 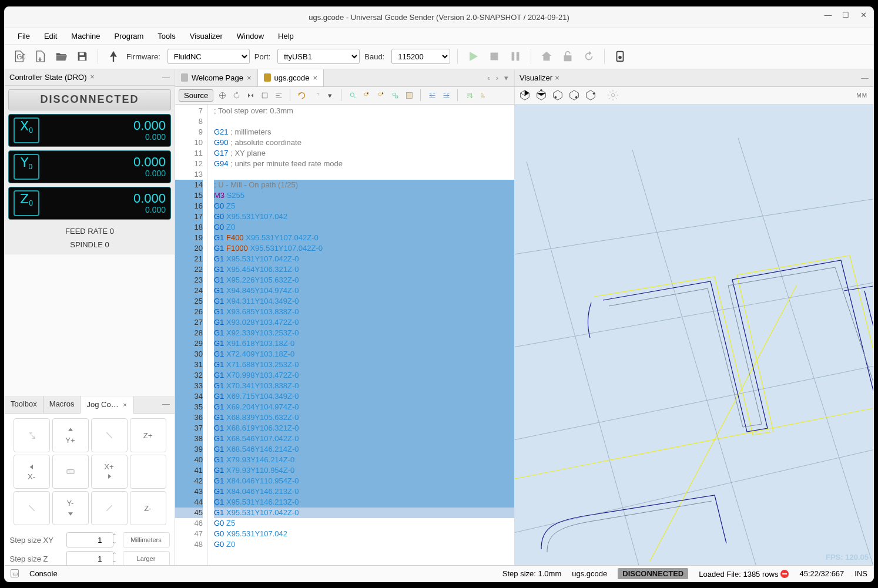 What do you see at coordinates (589, 56) in the screenshot?
I see `reset-icon` at bounding box center [589, 56].